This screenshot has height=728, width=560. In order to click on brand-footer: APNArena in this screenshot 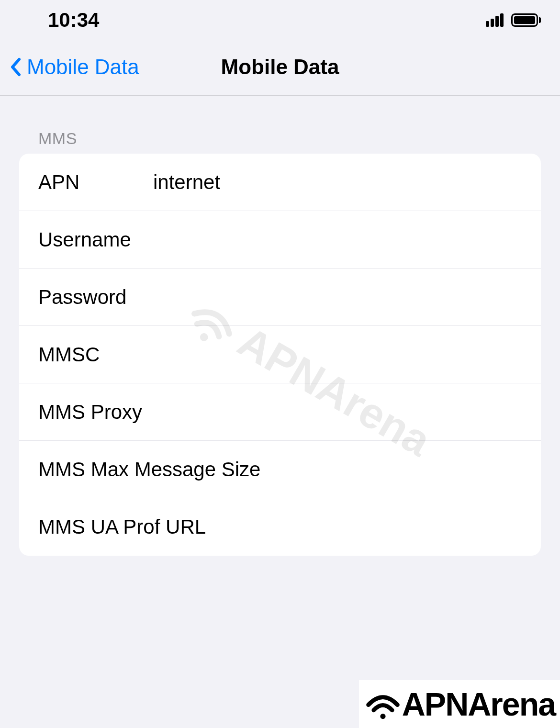, I will do `click(459, 704)`.